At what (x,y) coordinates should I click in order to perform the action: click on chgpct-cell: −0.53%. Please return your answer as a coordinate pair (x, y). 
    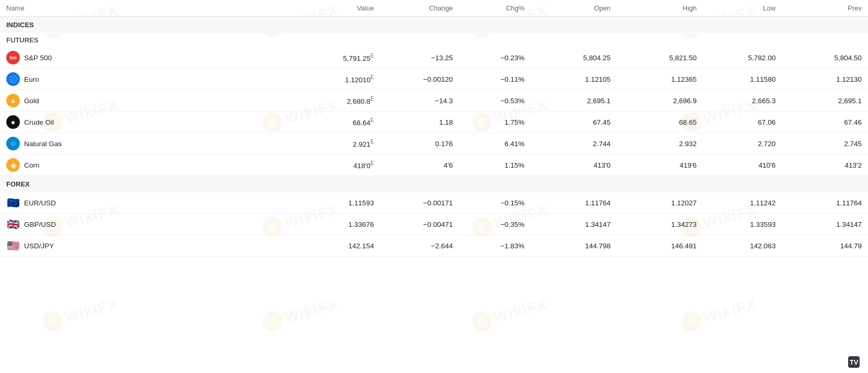
    Looking at the image, I should click on (495, 101).